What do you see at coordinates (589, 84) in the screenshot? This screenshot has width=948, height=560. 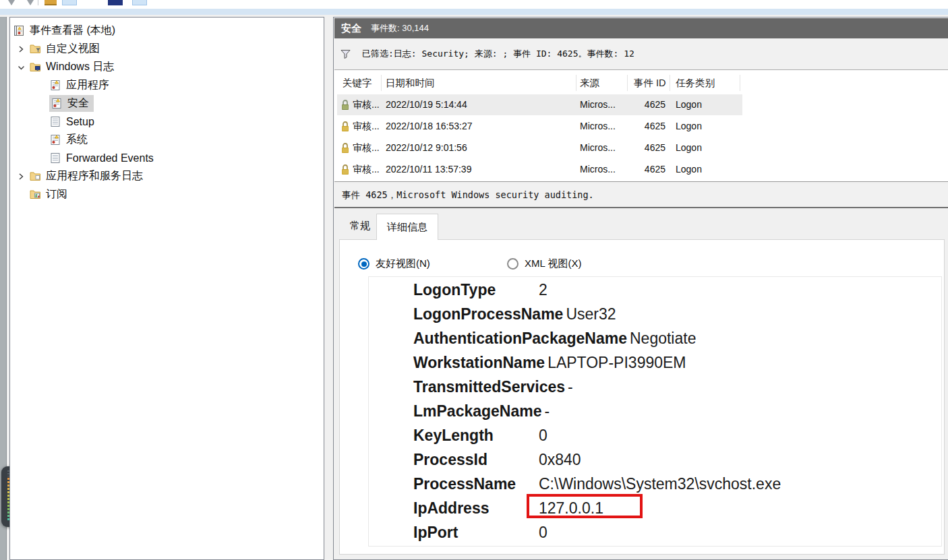 I see `column-header-source: 来源` at bounding box center [589, 84].